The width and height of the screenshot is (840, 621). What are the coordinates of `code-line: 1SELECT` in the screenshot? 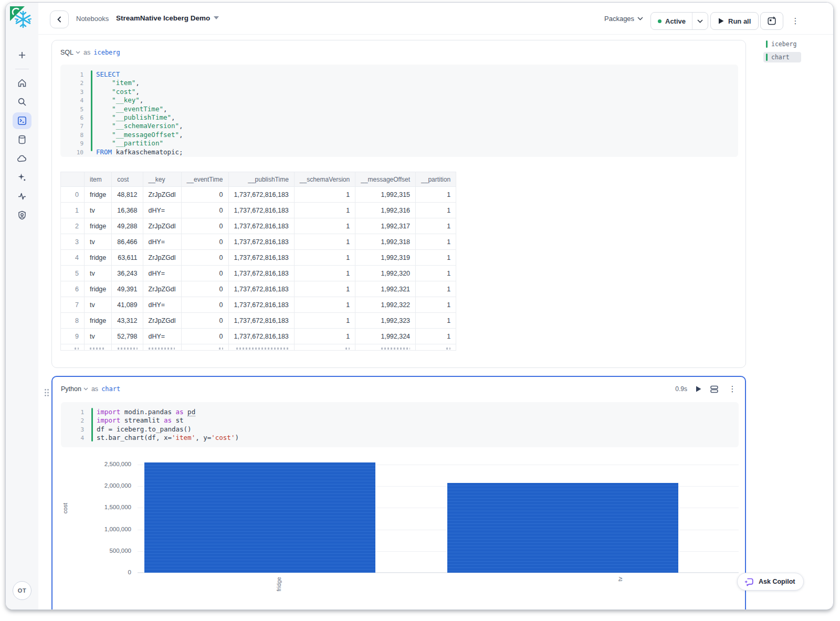 It's located at (399, 75).